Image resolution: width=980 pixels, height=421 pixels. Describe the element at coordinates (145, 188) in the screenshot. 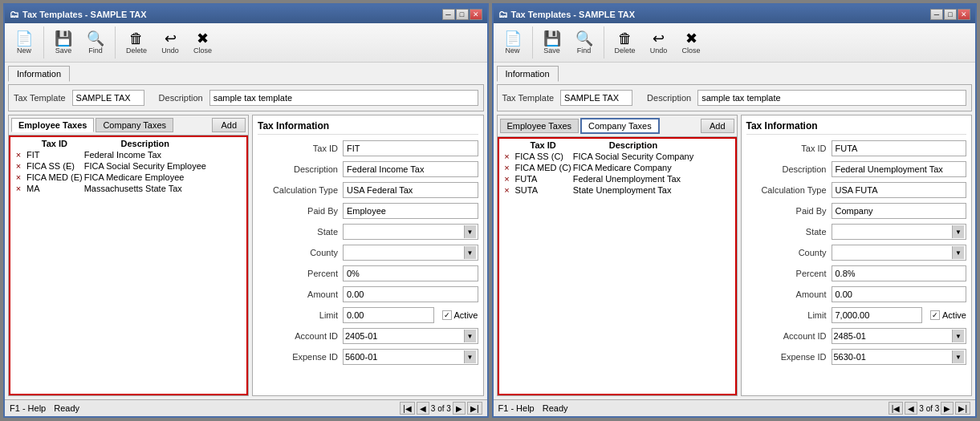

I see `row-description: Massachusetts State Tax` at that location.